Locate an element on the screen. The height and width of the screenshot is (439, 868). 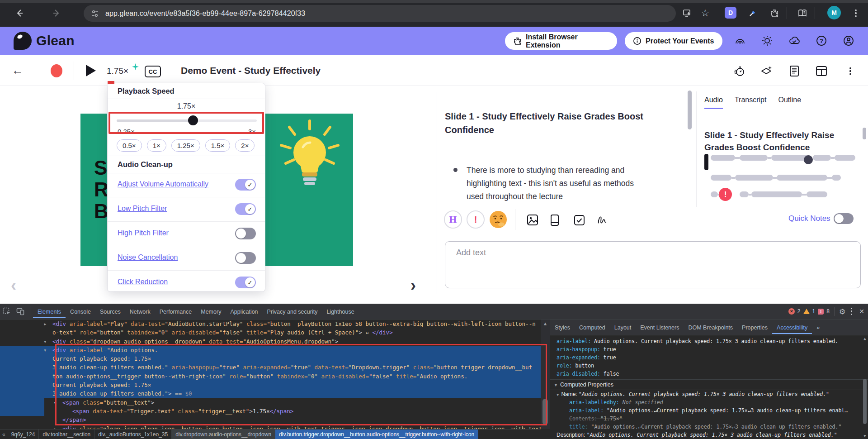
waveform-error-badge: ! is located at coordinates (725, 195).